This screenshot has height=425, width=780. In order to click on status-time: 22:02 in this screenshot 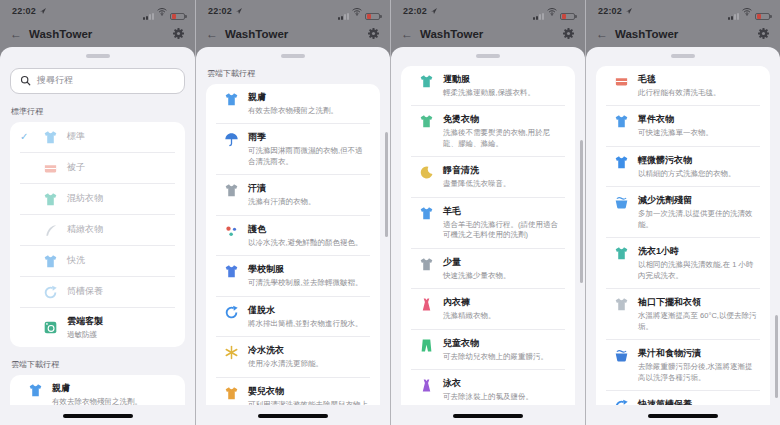, I will do `click(24, 11)`.